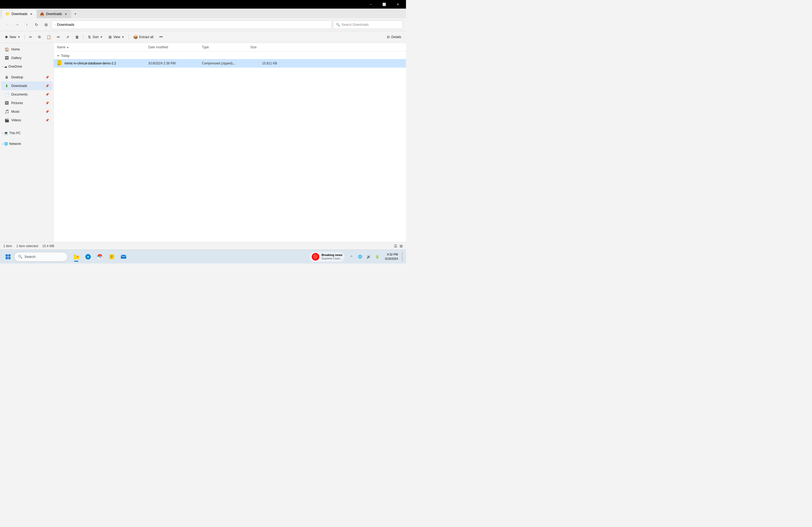 This screenshot has width=812, height=527. What do you see at coordinates (102, 47) in the screenshot?
I see `col-header-name: Name ▲` at bounding box center [102, 47].